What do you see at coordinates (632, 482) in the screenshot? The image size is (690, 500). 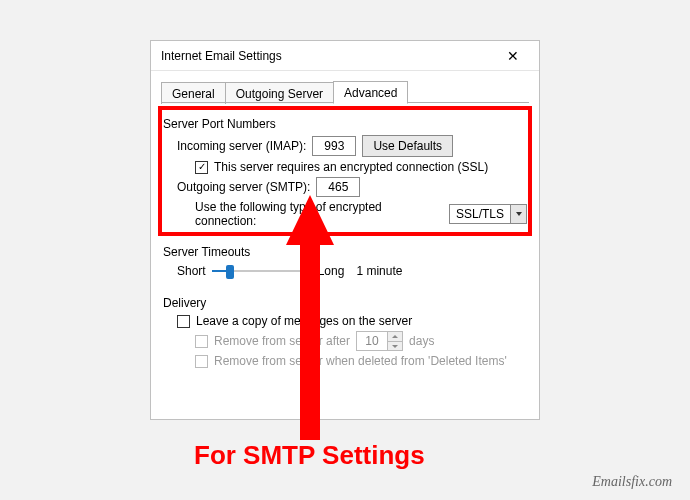 I see `watermark: Emailsfix.com` at bounding box center [632, 482].